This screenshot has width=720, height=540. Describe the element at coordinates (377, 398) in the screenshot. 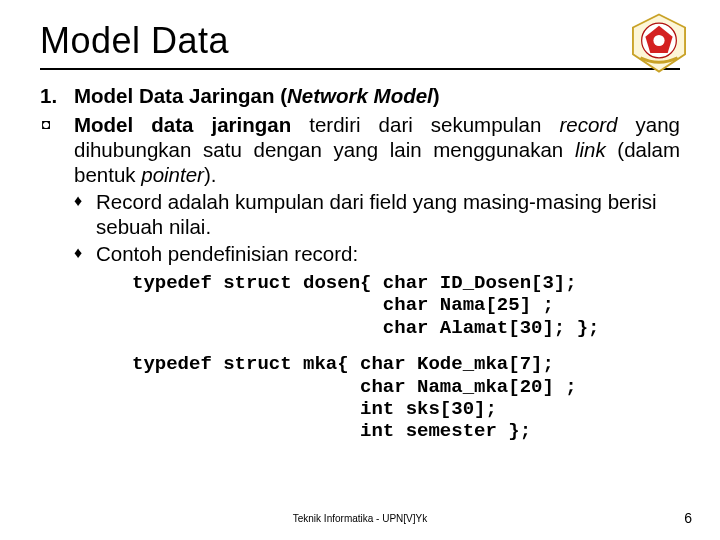

I see `code-block-2: typedef struct mka{ char Kode_mka[7]; ch…` at that location.